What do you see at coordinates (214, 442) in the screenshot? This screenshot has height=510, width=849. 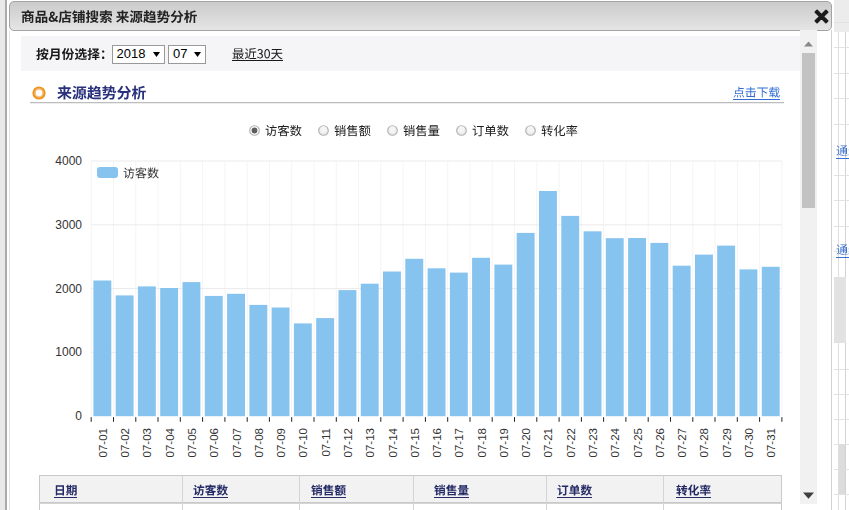 I see `svg-text: 07-06` at bounding box center [214, 442].